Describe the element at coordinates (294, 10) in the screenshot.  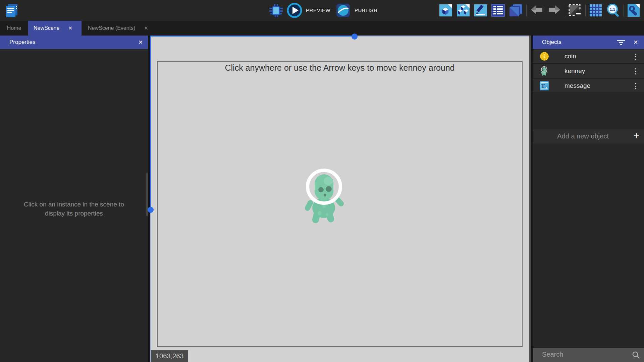
I see `preview-play-icon` at that location.